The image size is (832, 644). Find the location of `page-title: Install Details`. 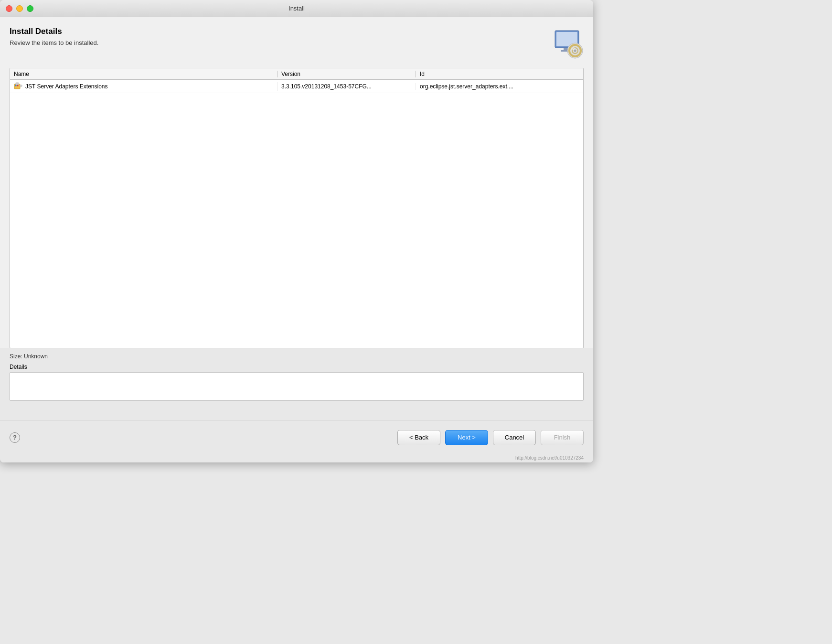

page-title: Install Details is located at coordinates (275, 32).